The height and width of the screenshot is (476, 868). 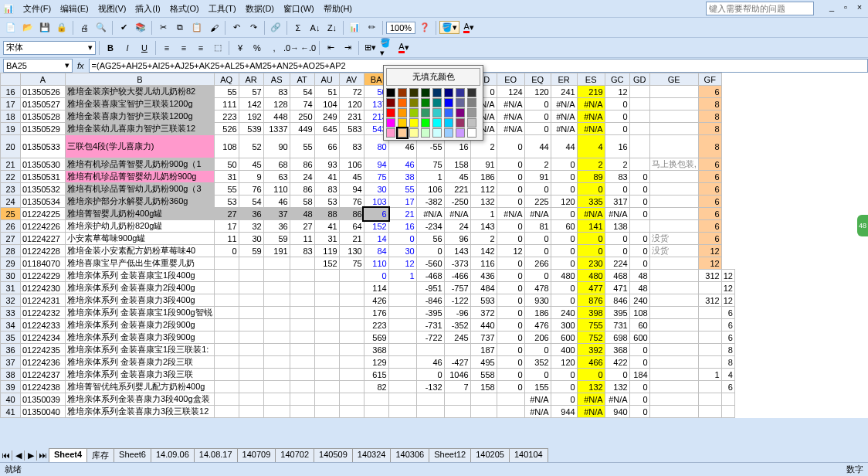 I want to click on underline-icon: U, so click(x=144, y=48).